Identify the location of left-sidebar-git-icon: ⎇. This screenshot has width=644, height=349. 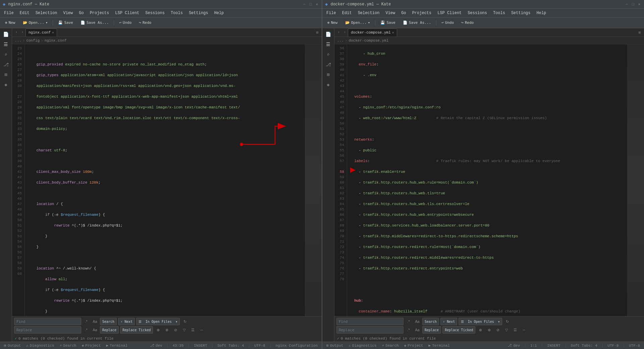
(6, 64).